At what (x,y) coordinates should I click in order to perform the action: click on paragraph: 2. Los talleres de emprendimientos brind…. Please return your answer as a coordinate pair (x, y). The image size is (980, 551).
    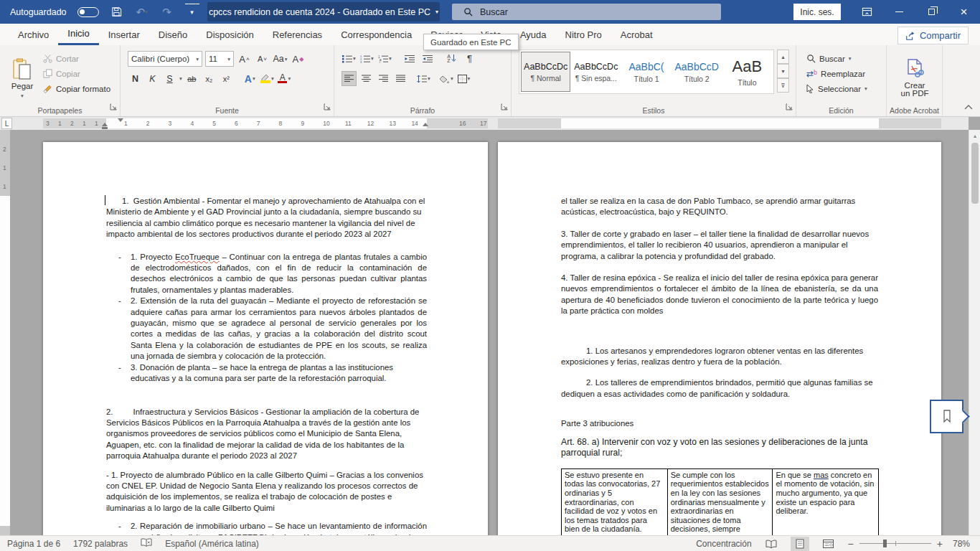
    Looking at the image, I should click on (720, 389).